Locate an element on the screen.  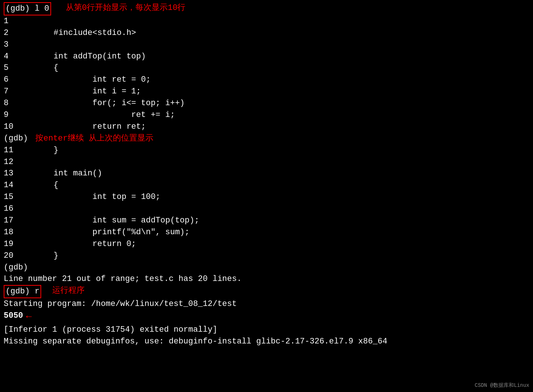
gdb-enter-annotation: (gdb) 按enter继续 从上次的位置显示 is located at coordinates (266, 139).